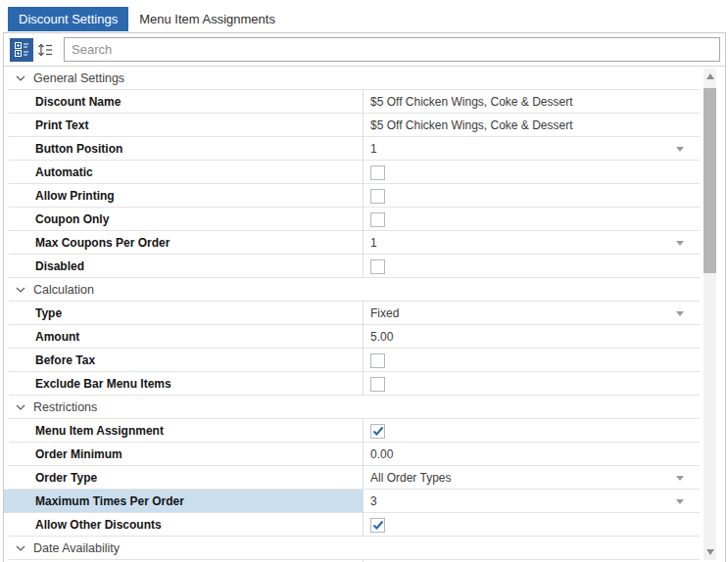  What do you see at coordinates (384, 313) in the screenshot?
I see `type-value: Fixed` at bounding box center [384, 313].